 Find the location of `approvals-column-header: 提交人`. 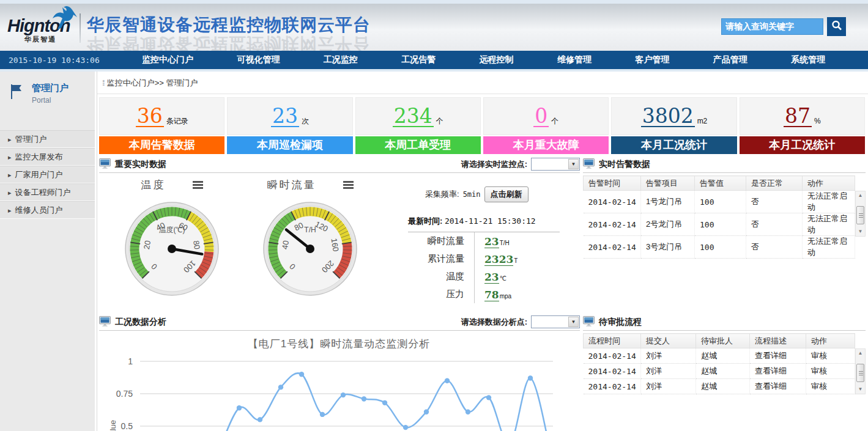

approvals-column-header: 提交人 is located at coordinates (669, 341).